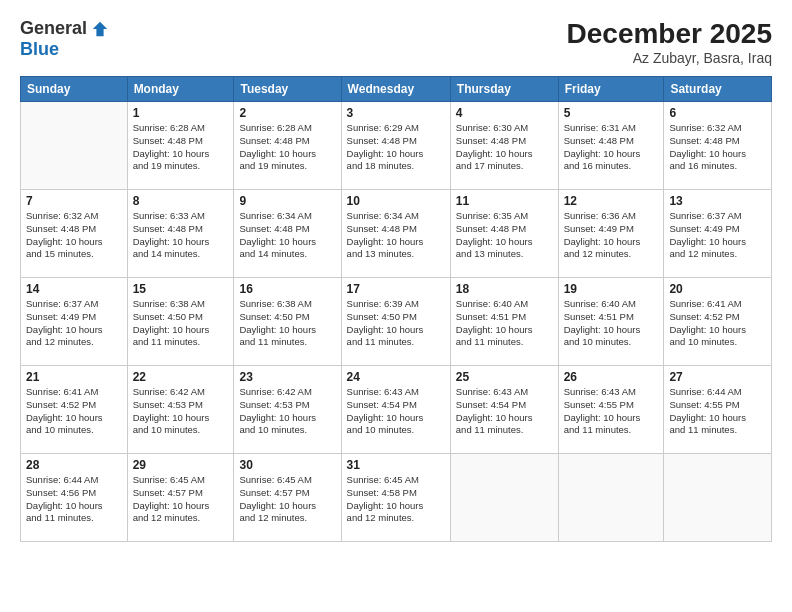 Image resolution: width=792 pixels, height=612 pixels. I want to click on day-number: 10, so click(396, 201).